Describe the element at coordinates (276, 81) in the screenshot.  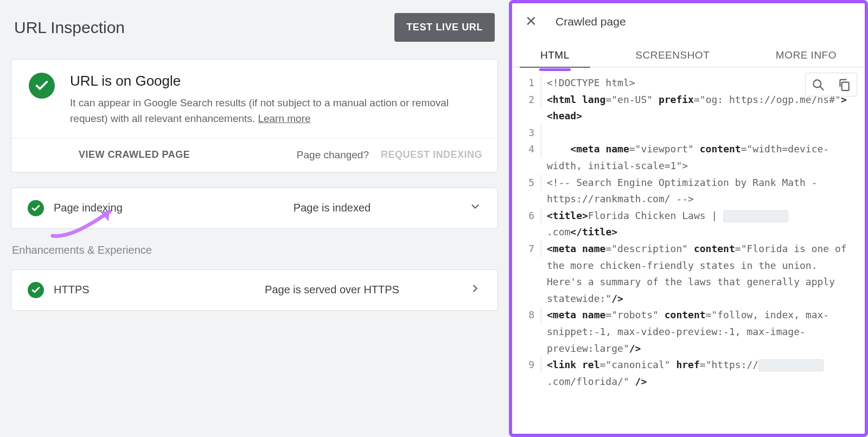
I see `status-heading: URL is on Google` at that location.